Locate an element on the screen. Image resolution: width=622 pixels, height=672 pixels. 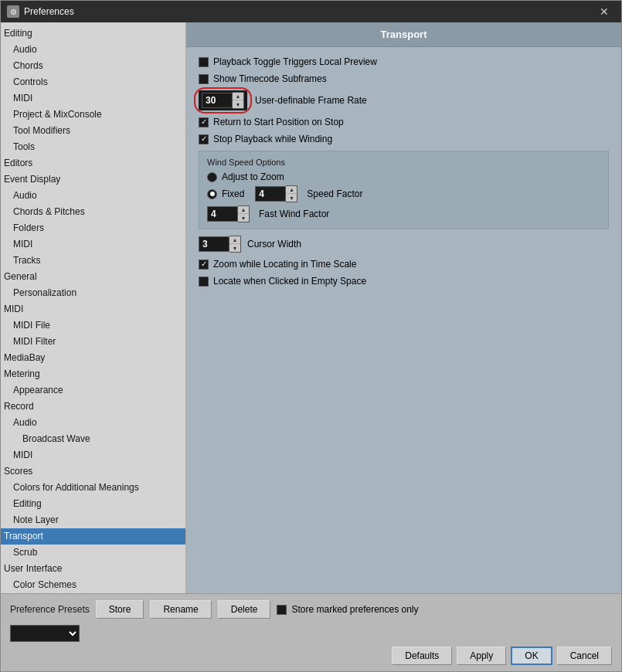
sidebar-item-folders: Folders is located at coordinates (93, 229).